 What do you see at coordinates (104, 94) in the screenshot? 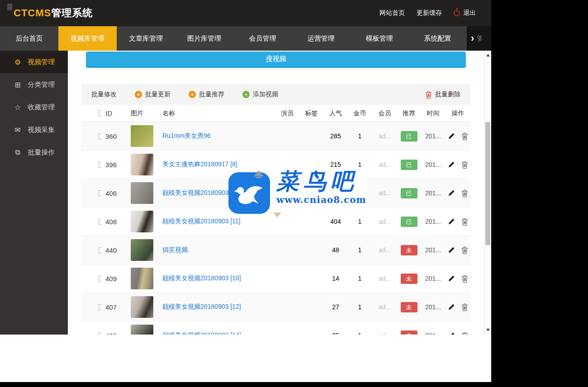
I see `batch-edit-label: 批量修改` at bounding box center [104, 94].